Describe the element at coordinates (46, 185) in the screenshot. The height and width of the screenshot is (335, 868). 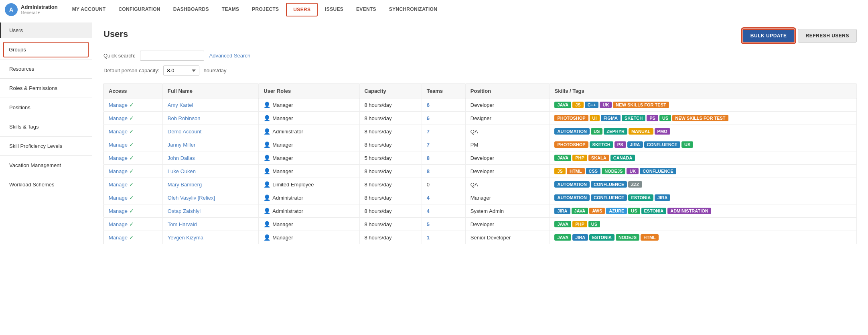
I see `sidebar-item-workload: Workload Schemes` at that location.